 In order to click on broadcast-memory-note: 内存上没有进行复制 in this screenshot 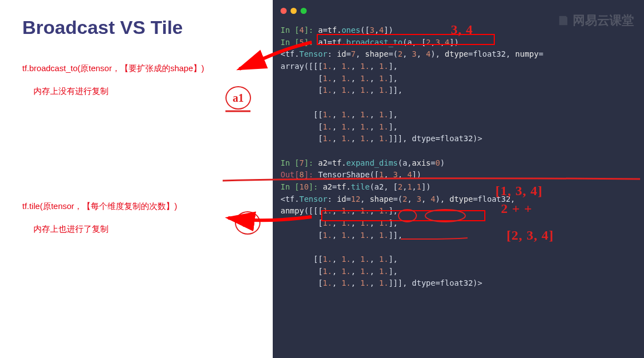, I will do `click(148, 91)`.